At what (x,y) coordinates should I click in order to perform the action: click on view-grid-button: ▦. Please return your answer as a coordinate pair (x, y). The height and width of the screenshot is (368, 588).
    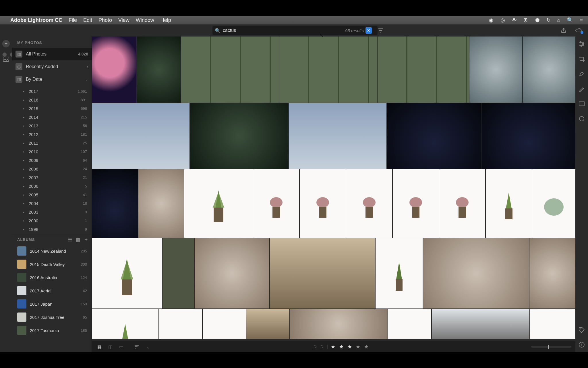
    Looking at the image, I should click on (99, 347).